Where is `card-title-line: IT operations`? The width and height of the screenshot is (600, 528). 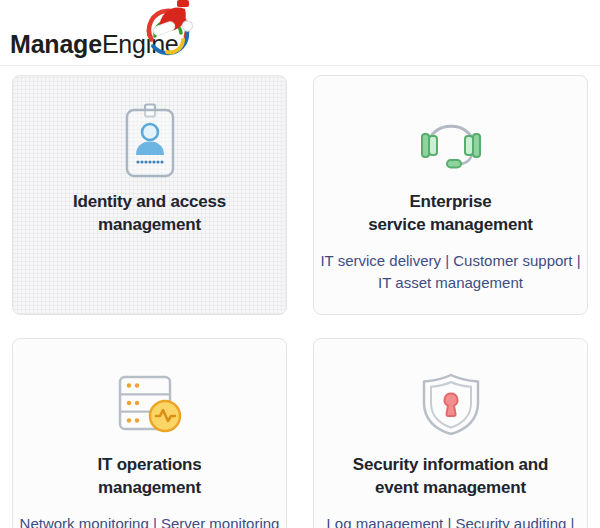
card-title-line: IT operations is located at coordinates (150, 464).